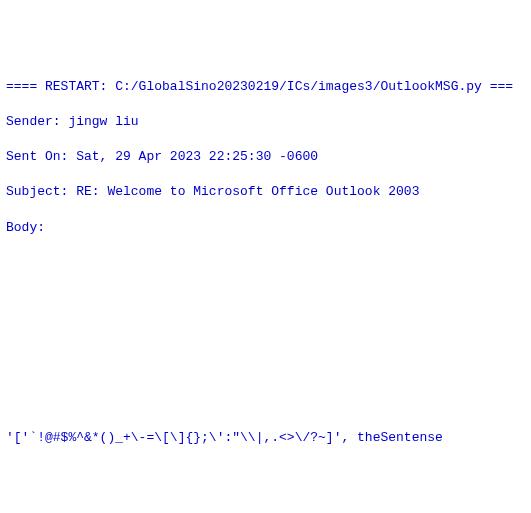  What do you see at coordinates (266, 228) in the screenshot?
I see `body-label: Body:` at bounding box center [266, 228].